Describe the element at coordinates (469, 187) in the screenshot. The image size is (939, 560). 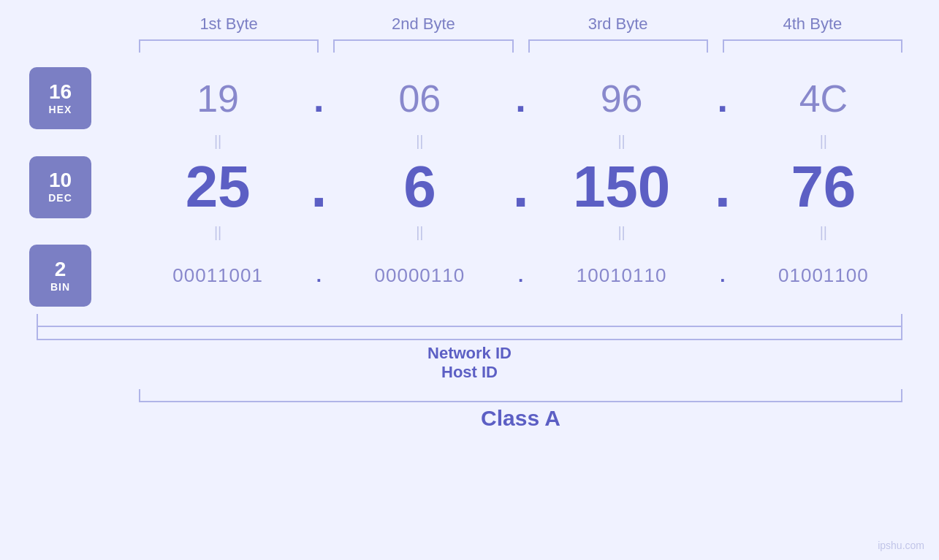
I see `dec-data-row: 10 DEC 25 . 6 . 150 . 76` at that location.